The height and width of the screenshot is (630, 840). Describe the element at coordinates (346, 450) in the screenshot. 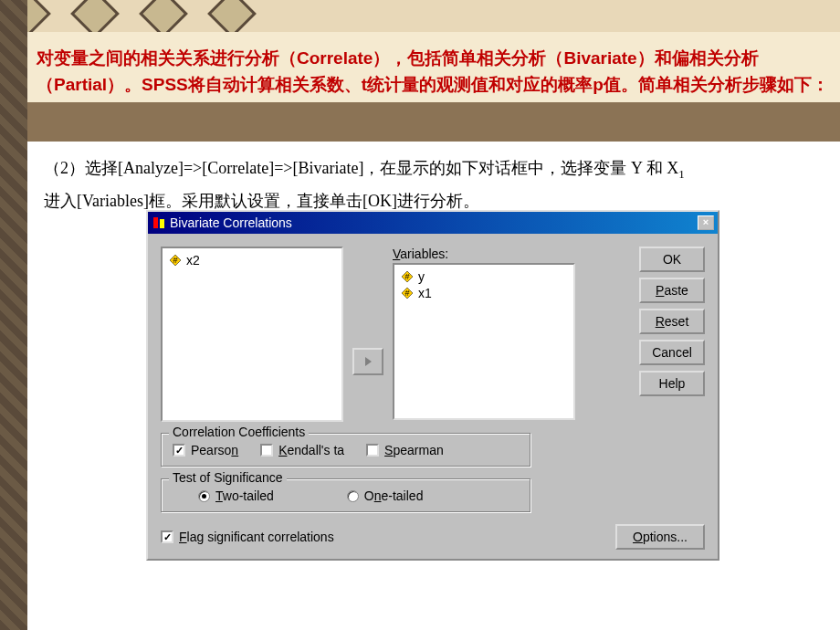

I see `correlation-coefficients-group: Correlation Coefficients ✓ Pearson Kenda…` at that location.